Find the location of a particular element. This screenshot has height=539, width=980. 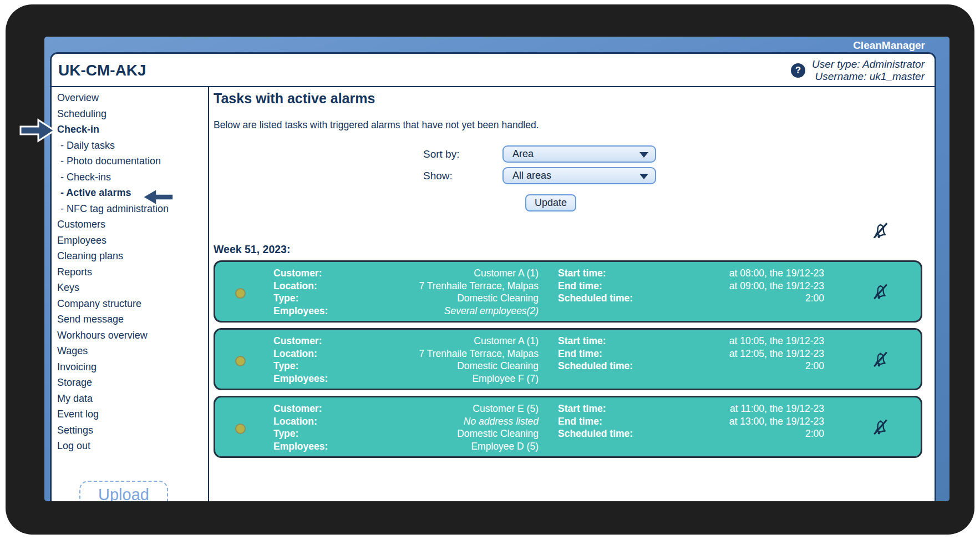

sidebar-item-employees: Employees is located at coordinates (133, 241).